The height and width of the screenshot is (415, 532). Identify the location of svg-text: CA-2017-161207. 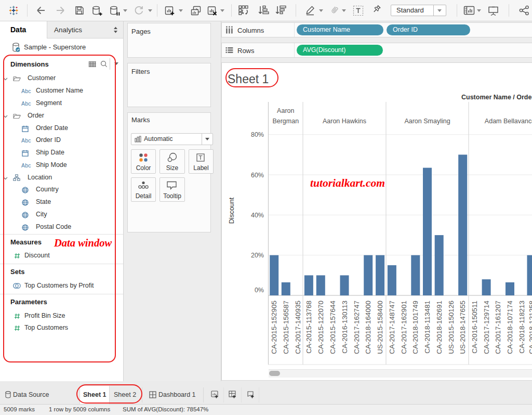
(498, 328).